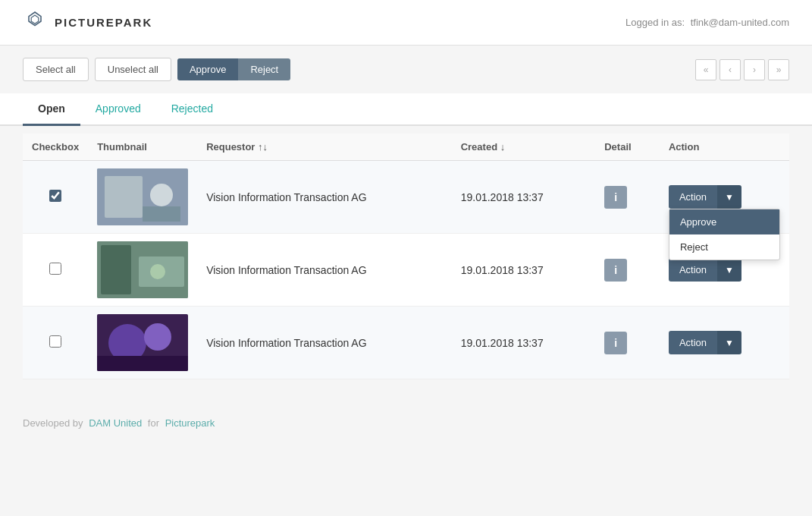 The image size is (812, 516). Describe the element at coordinates (740, 23) in the screenshot. I see `user-email: tfink@dam-united.com` at that location.